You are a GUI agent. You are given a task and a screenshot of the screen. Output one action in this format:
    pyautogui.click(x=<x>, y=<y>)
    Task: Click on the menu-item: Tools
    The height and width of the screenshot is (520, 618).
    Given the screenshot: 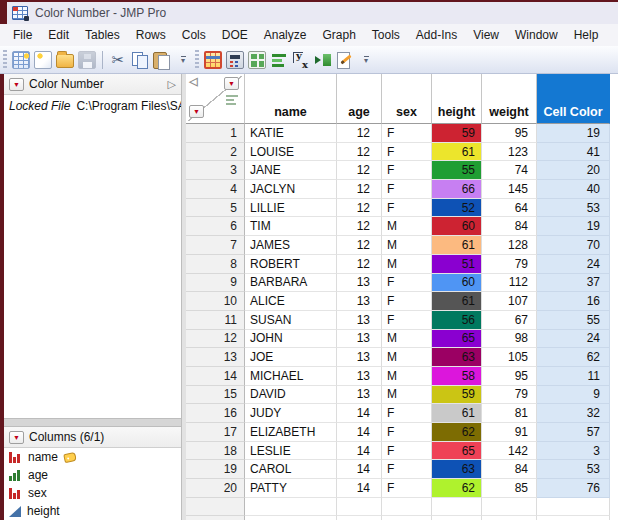 What is the action you would take?
    pyautogui.click(x=386, y=35)
    